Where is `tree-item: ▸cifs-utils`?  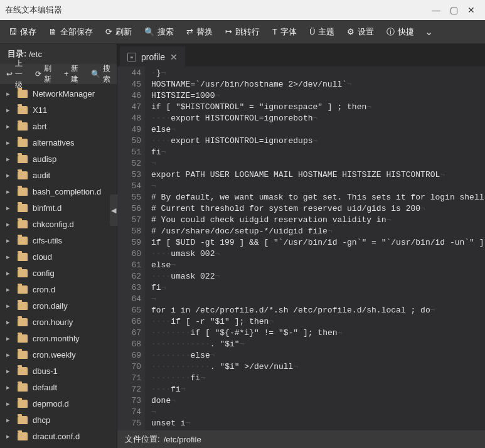
tree-item: ▸cifs-utils is located at coordinates (58, 240).